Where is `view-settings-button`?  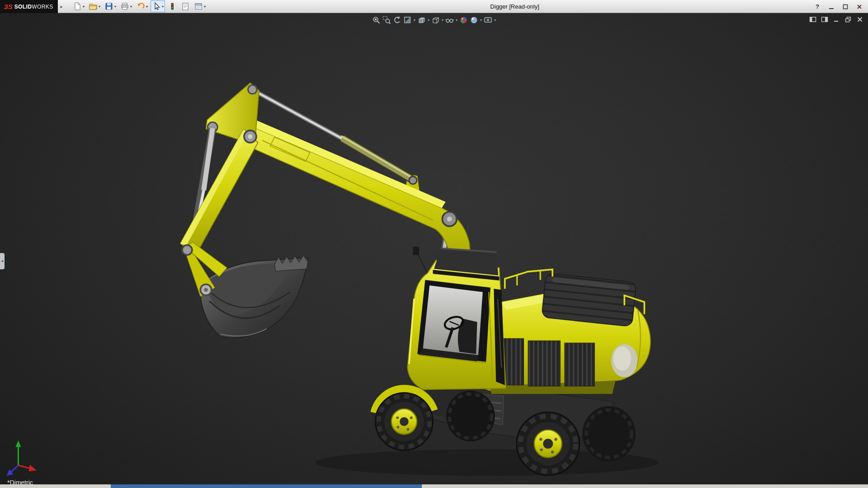 view-settings-button is located at coordinates (488, 20).